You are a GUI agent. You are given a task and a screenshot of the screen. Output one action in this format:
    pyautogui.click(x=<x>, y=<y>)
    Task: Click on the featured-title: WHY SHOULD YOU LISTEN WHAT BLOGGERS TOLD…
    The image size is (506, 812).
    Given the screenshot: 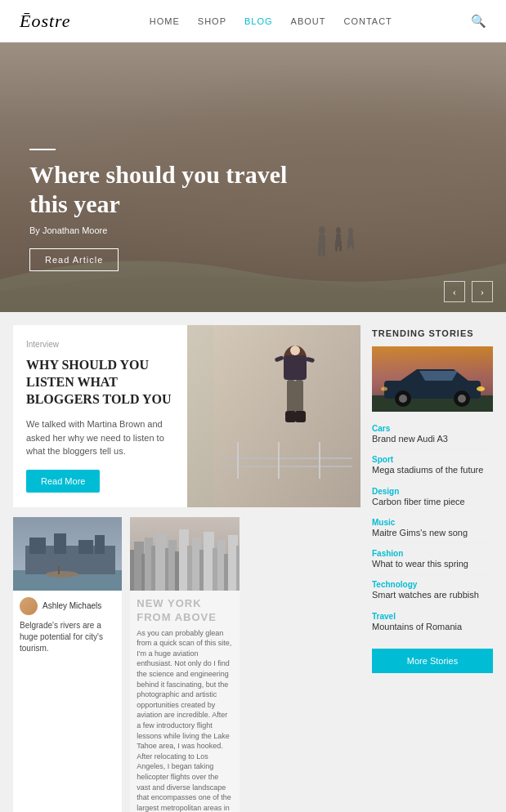 What is the action you would take?
    pyautogui.click(x=100, y=382)
    